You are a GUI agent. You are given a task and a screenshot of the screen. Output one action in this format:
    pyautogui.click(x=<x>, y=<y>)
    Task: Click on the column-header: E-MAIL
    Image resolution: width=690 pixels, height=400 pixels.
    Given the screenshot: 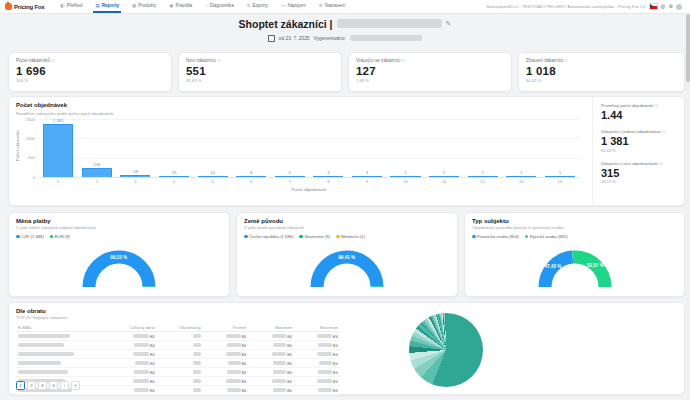 What is the action you would take?
    pyautogui.click(x=64, y=328)
    